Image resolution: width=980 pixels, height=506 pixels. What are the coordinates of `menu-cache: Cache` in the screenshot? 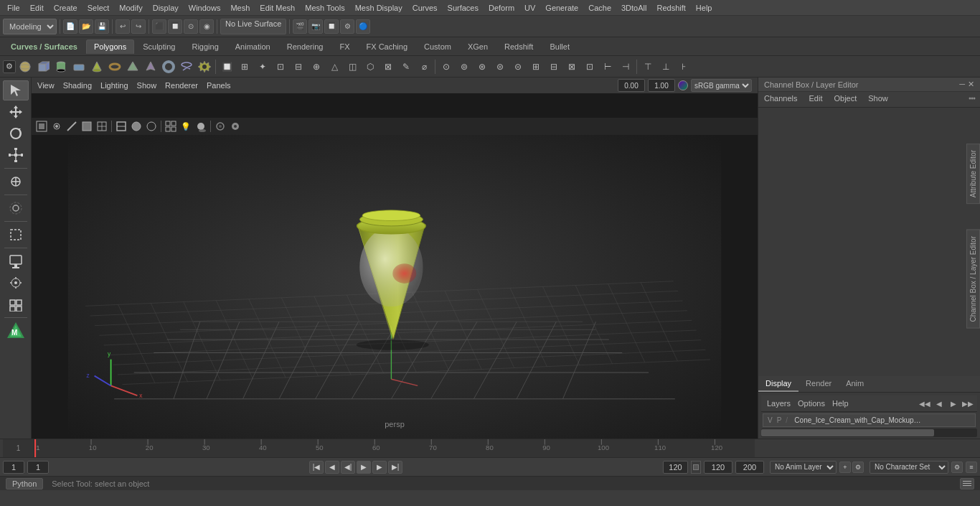 It's located at (600, 8).